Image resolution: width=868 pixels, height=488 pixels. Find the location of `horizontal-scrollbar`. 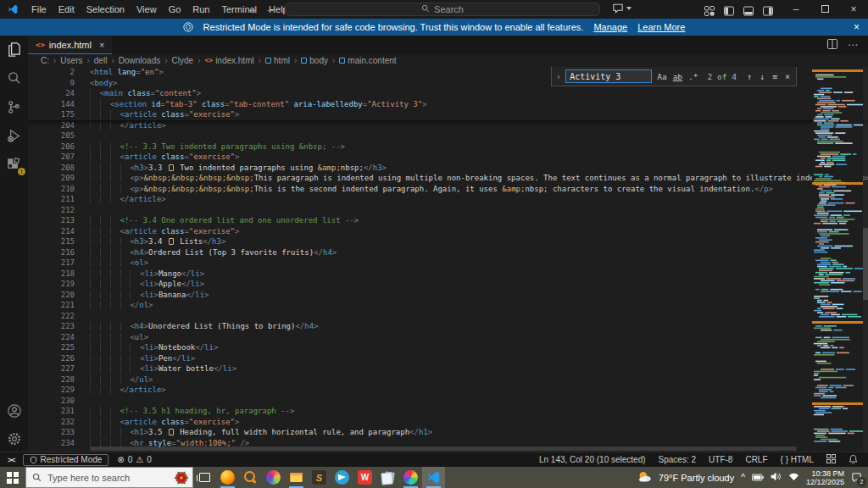

horizontal-scrollbar is located at coordinates (443, 449).